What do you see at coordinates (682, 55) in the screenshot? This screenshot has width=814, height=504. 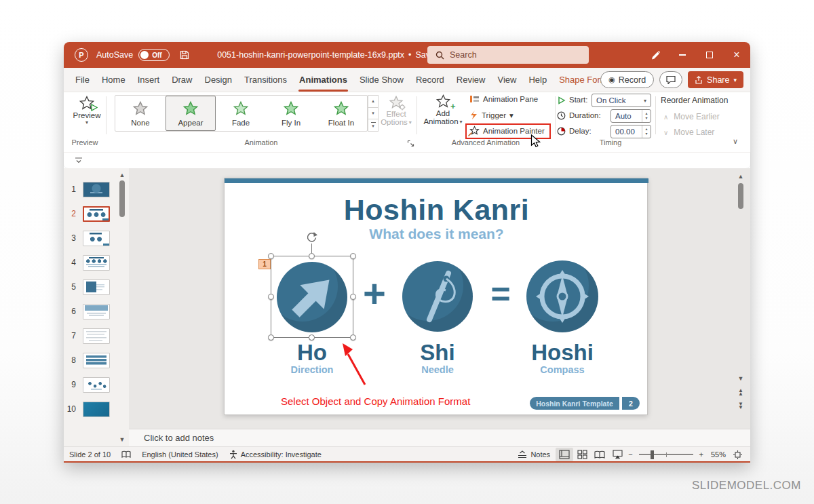 I see `minimize-button` at bounding box center [682, 55].